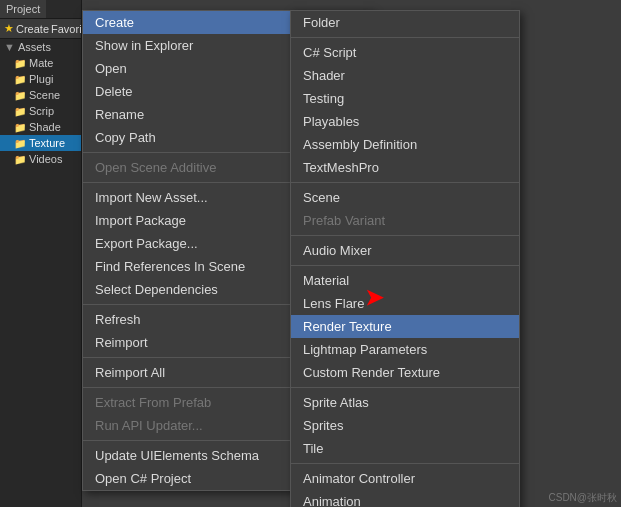 This screenshot has width=621, height=507. What do you see at coordinates (140, 220) in the screenshot?
I see `menu-item-label: Import Package` at bounding box center [140, 220].